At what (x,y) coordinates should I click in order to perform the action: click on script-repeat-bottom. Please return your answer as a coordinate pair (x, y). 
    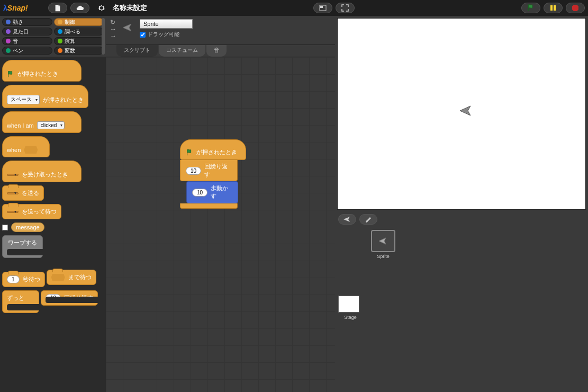
    Looking at the image, I should click on (209, 206).